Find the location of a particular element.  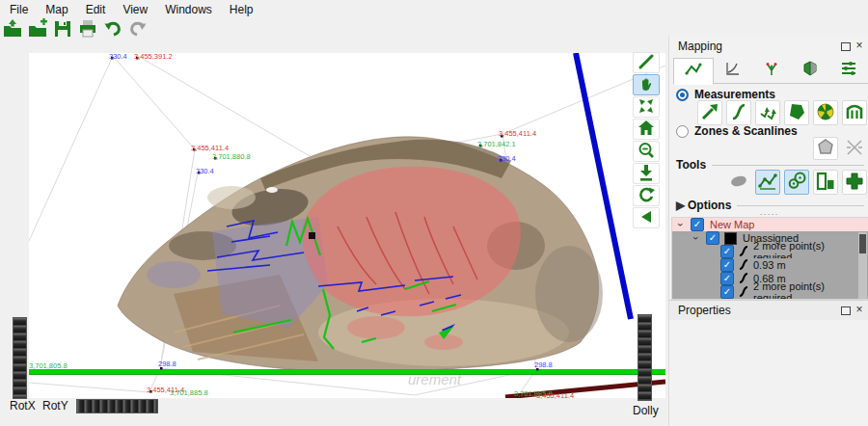

orientation-arrow-button is located at coordinates (710, 113).